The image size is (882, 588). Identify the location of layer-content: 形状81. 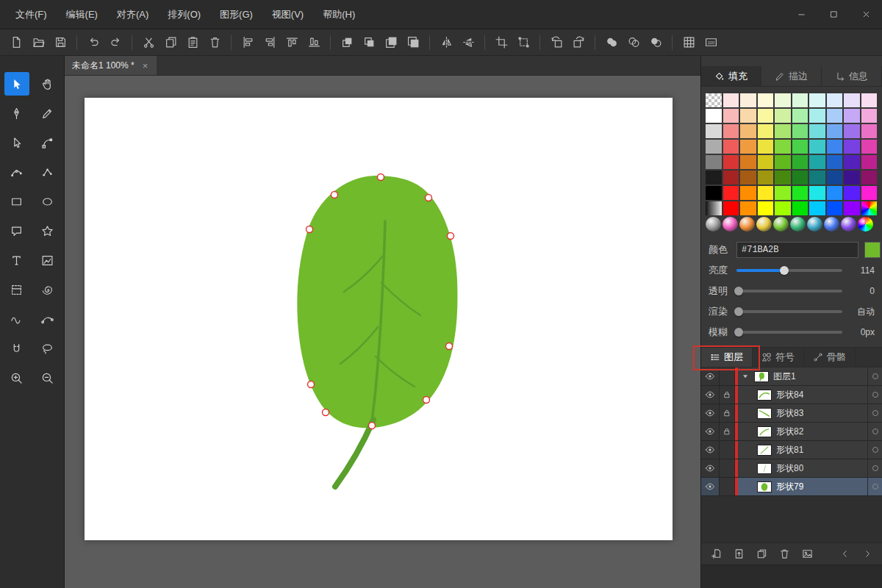
(803, 450).